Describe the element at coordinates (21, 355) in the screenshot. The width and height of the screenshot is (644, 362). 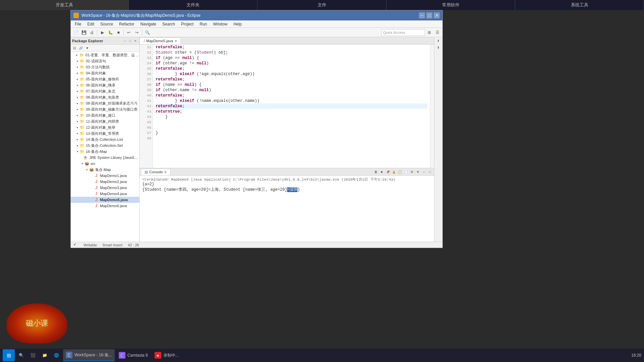
I see `taskbar-search: 🔍` at that location.